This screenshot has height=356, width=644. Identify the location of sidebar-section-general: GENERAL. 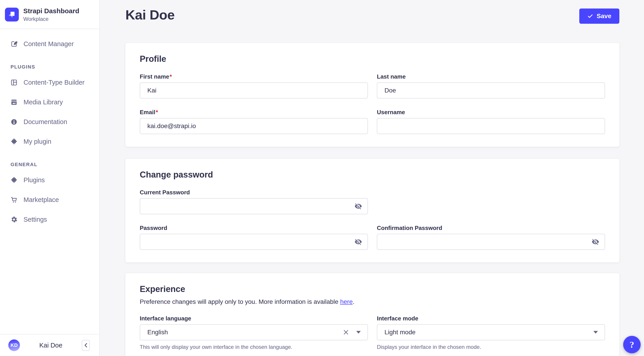
(55, 164).